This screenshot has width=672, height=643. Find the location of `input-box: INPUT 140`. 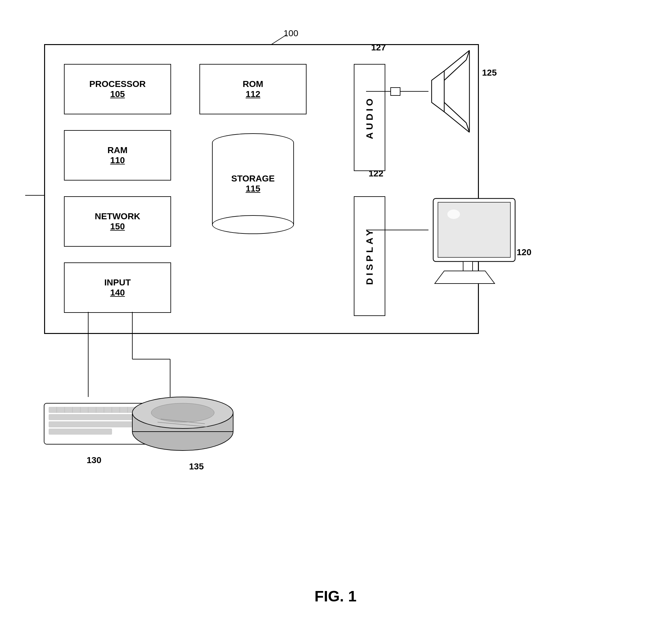

input-box: INPUT 140 is located at coordinates (118, 288).